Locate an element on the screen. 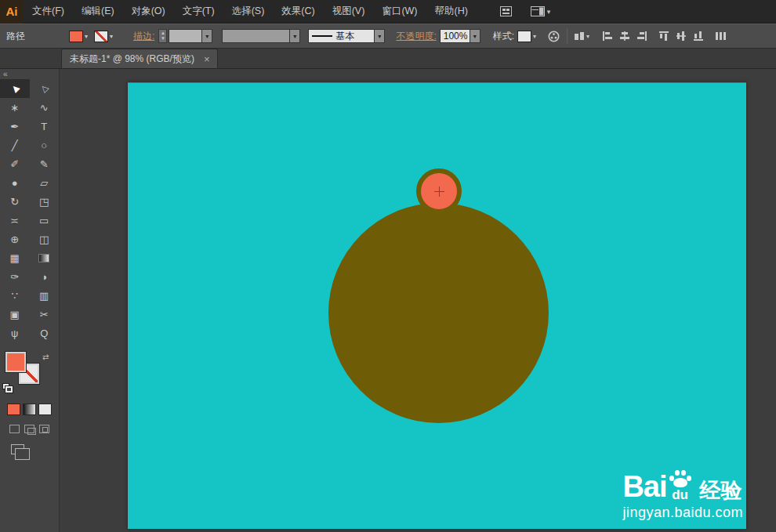 The height and width of the screenshot is (532, 776). magic-wand-tool-icon: ∗ is located at coordinates (14, 108).